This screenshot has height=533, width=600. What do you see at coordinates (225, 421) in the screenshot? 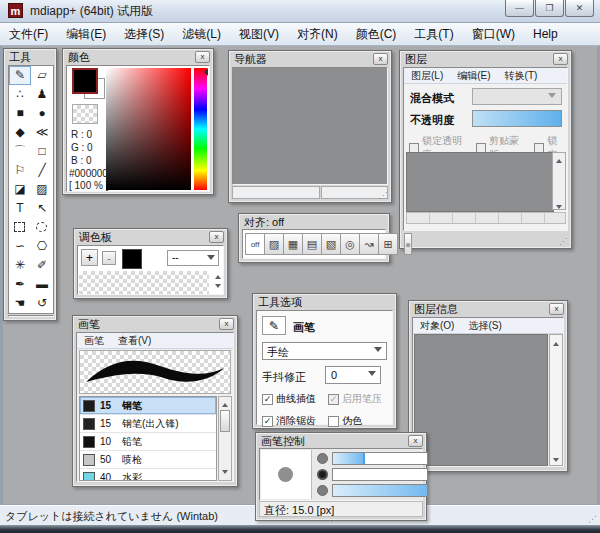
I see `scrollbar-thumb` at bounding box center [225, 421].